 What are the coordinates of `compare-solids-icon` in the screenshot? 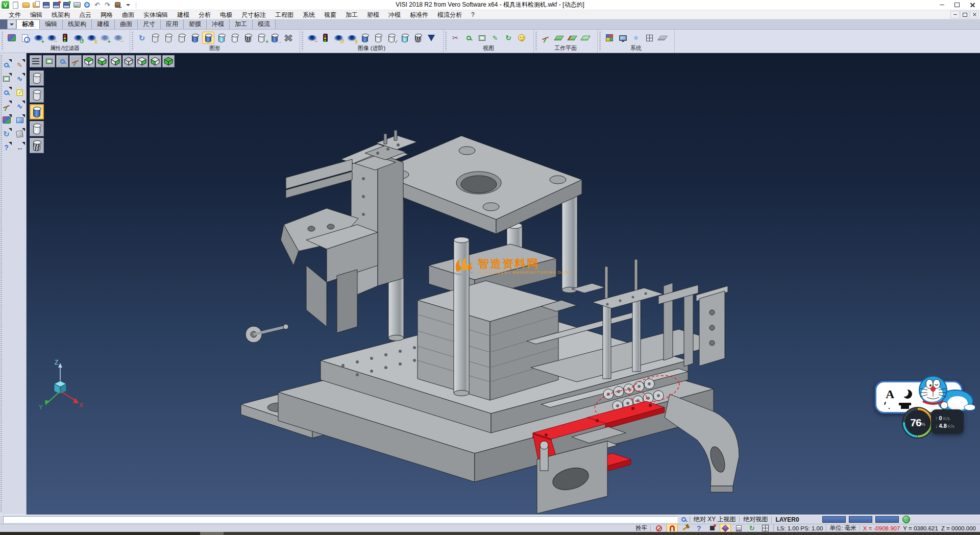 It's located at (261, 38).